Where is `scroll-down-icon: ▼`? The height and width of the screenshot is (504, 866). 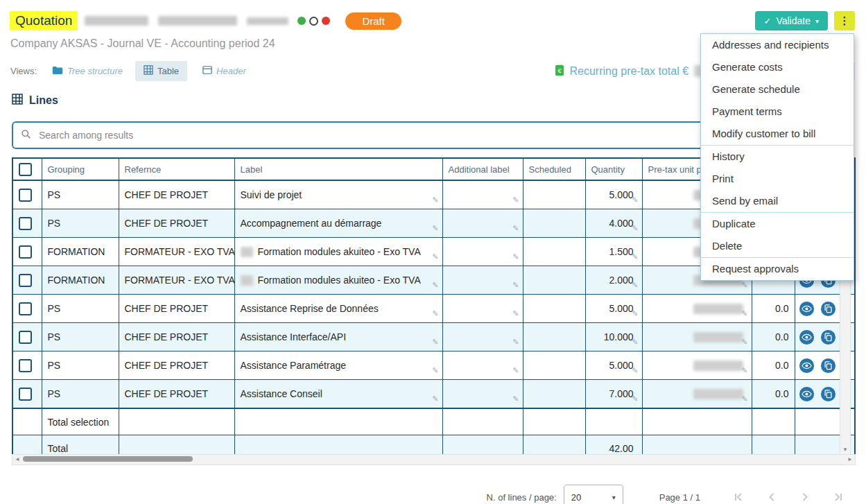 scroll-down-icon: ▼ is located at coordinates (845, 450).